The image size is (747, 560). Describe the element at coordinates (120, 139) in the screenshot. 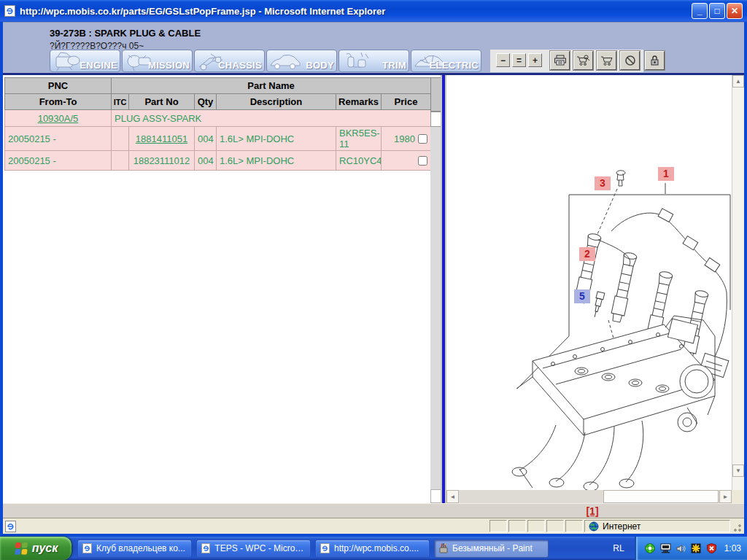

I see `itc-cell` at that location.